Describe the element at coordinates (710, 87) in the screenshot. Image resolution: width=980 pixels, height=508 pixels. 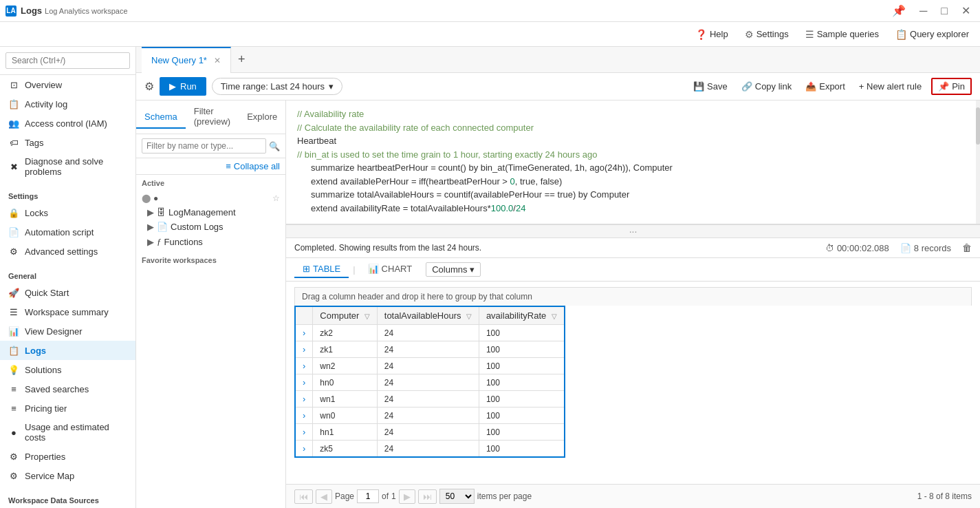
I see `save-btn: 💾 Save` at that location.